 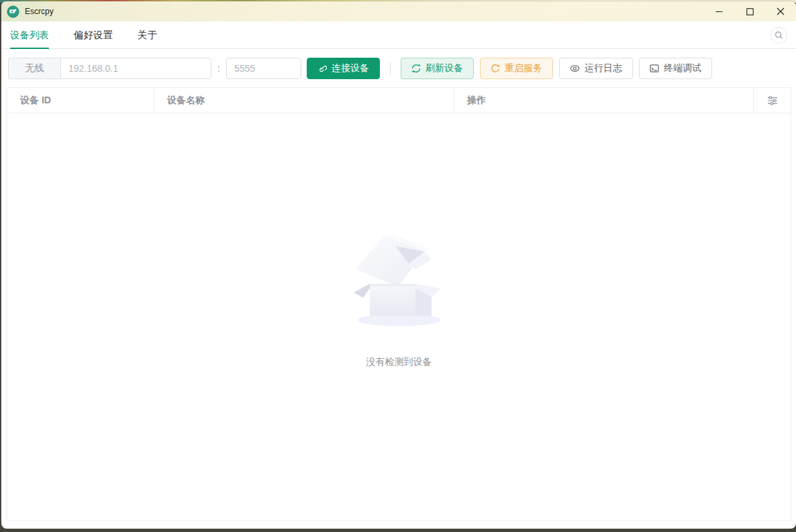 I want to click on toolbar-divider, so click(x=391, y=68).